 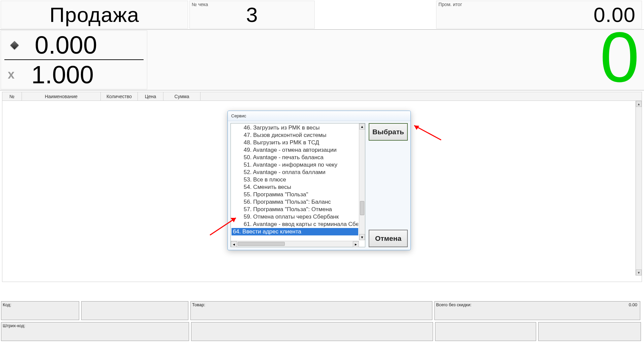 What do you see at coordinates (11, 75) in the screenshot?
I see `multiply-icon: x` at bounding box center [11, 75].